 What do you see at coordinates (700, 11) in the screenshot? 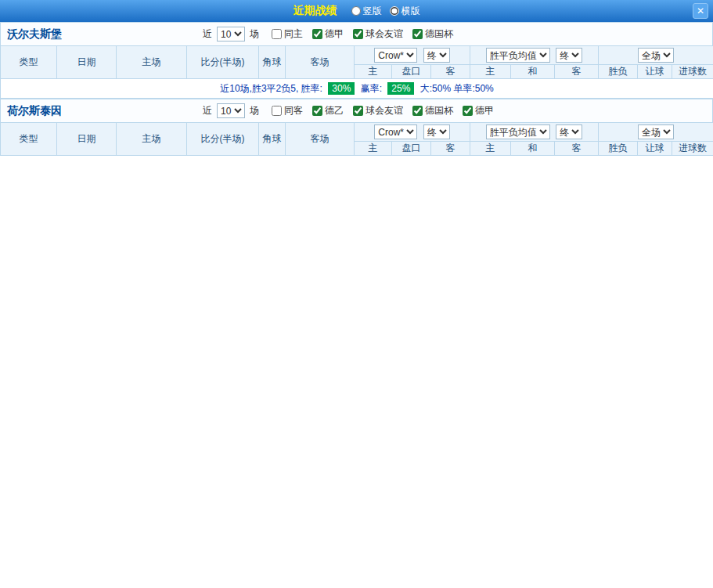
I see `close-icon: ✕` at bounding box center [700, 11].